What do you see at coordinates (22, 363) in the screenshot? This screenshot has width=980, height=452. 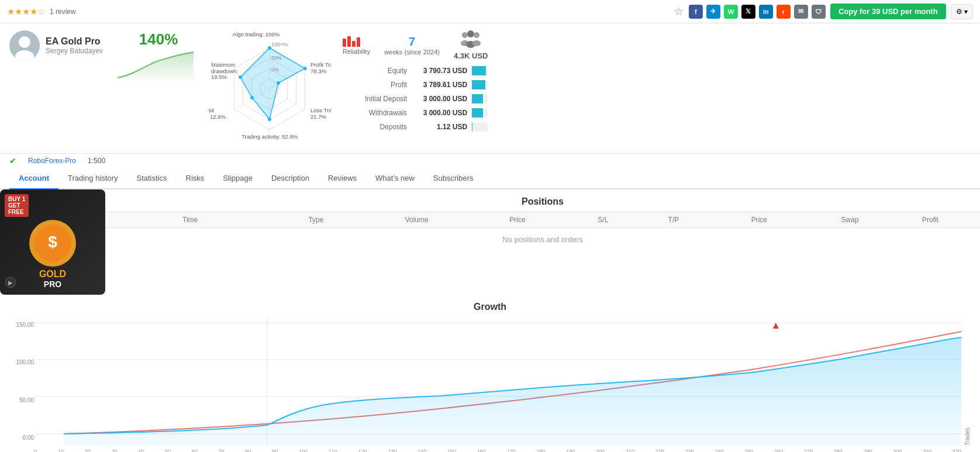 I see `y-100: 100.00` at bounding box center [22, 363].